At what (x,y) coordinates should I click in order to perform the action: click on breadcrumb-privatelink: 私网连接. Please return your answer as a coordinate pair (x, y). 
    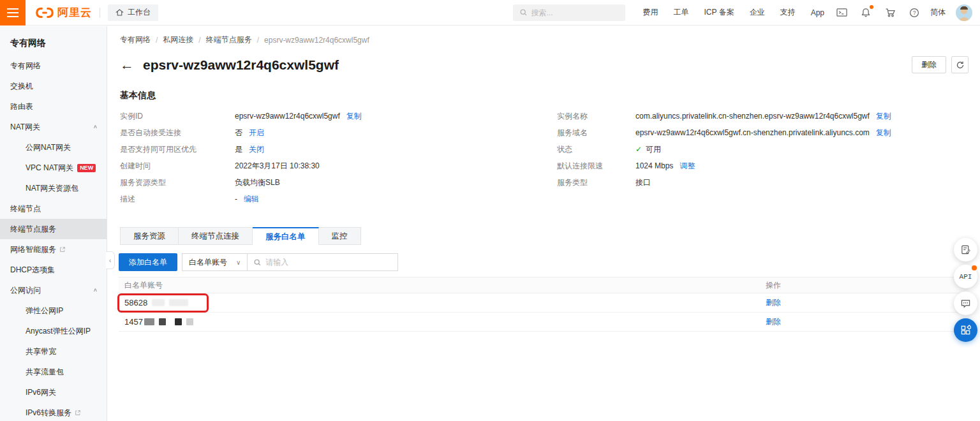
    Looking at the image, I should click on (178, 40).